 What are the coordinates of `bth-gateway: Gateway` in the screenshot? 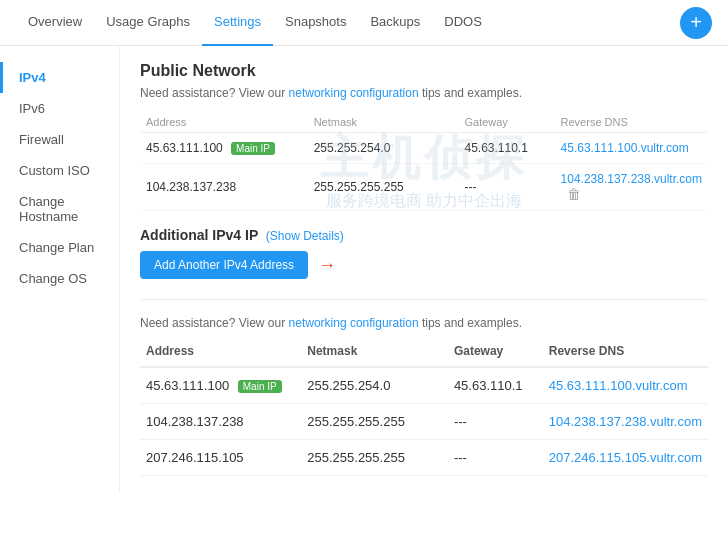 It's located at (496, 354).